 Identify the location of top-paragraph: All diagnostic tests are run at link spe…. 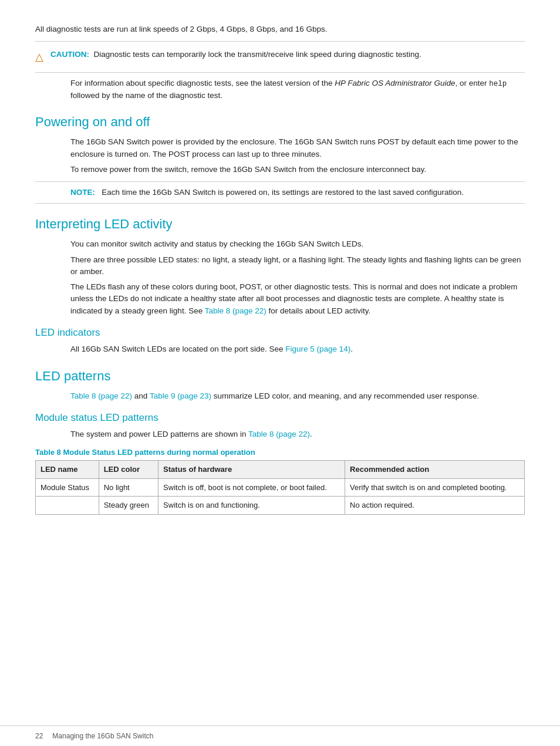
(280, 29).